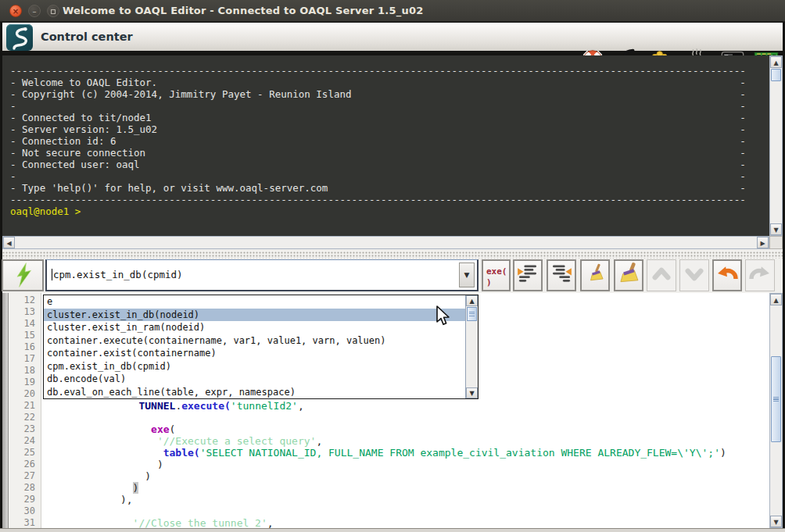 The height and width of the screenshot is (532, 785). I want to click on format-align-left-button, so click(528, 275).